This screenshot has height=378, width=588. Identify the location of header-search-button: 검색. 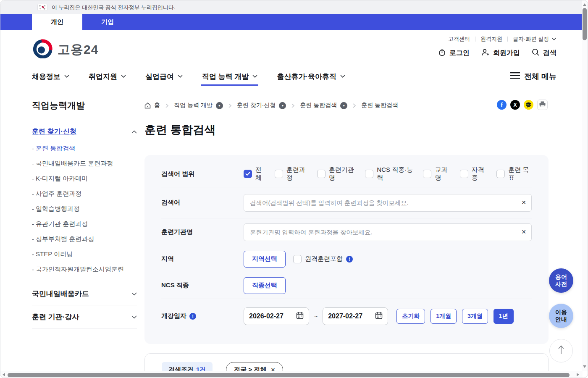
(544, 53).